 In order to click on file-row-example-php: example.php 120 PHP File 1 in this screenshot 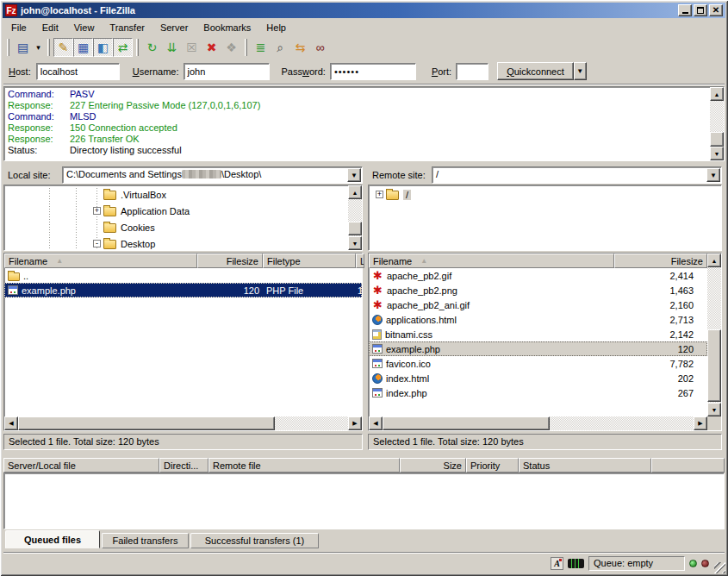, I will do `click(183, 290)`.